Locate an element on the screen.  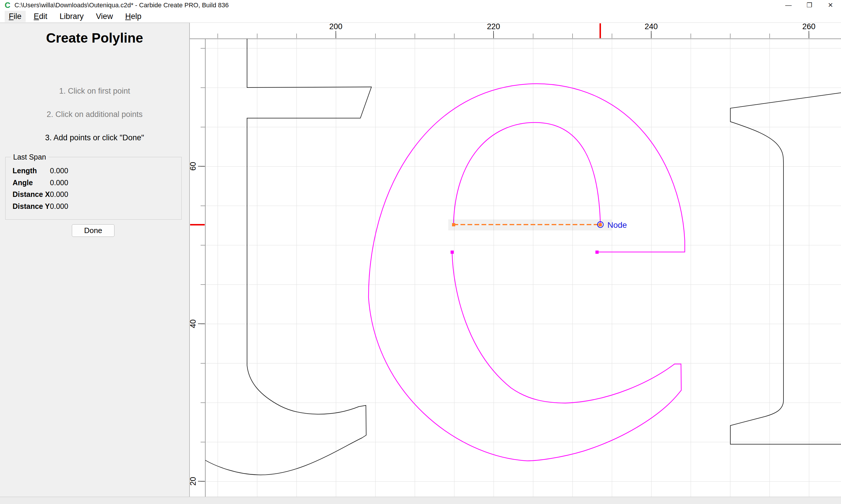
window-controls: — ❐ ✕ is located at coordinates (809, 5).